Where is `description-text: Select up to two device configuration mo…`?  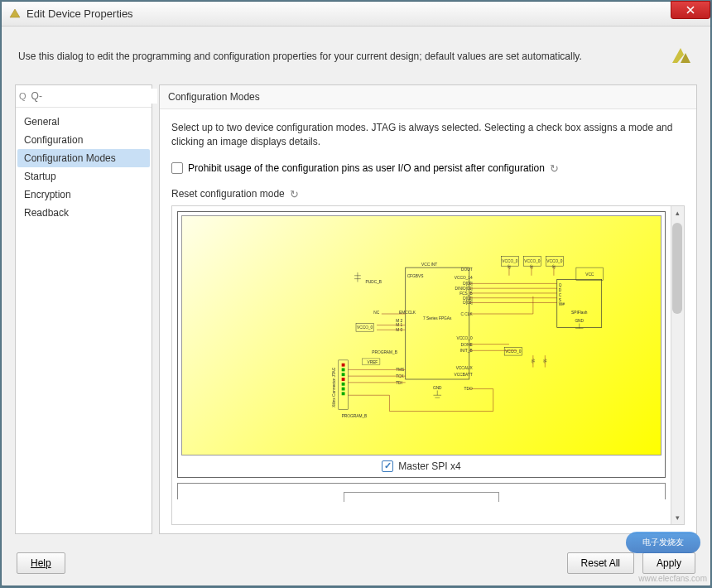
description-text: Select up to two device configuration mo… is located at coordinates (428, 135).